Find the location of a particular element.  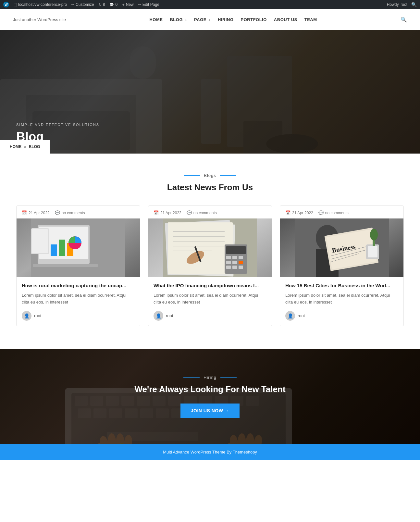

nav-item-about: ABOUT US is located at coordinates (286, 19).